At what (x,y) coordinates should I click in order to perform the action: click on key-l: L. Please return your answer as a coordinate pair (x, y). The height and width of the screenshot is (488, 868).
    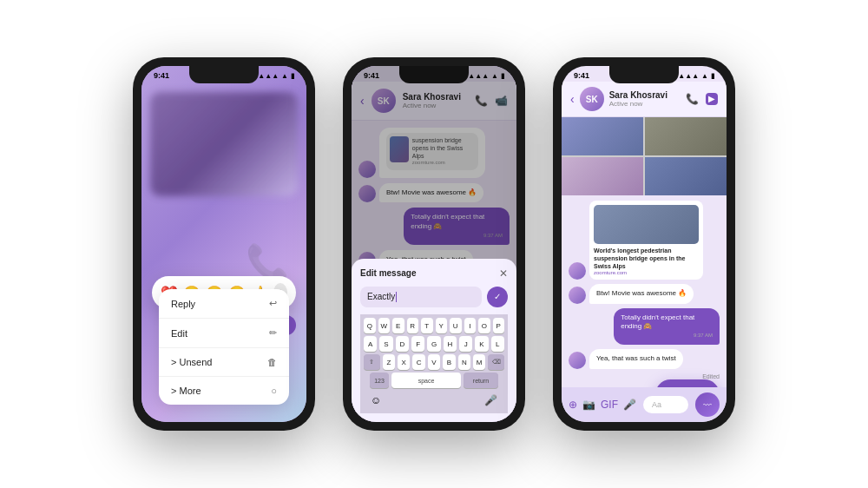
    Looking at the image, I should click on (498, 344).